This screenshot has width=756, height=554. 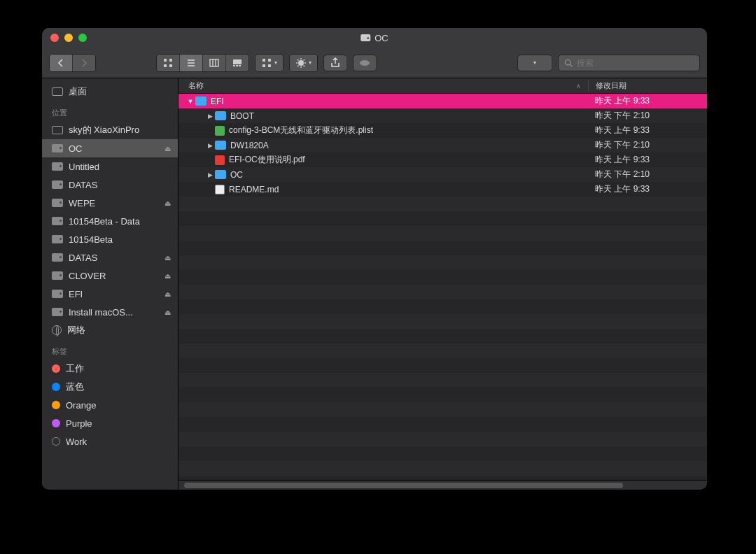 What do you see at coordinates (409, 175) in the screenshot?
I see `file-name: OC` at bounding box center [409, 175].